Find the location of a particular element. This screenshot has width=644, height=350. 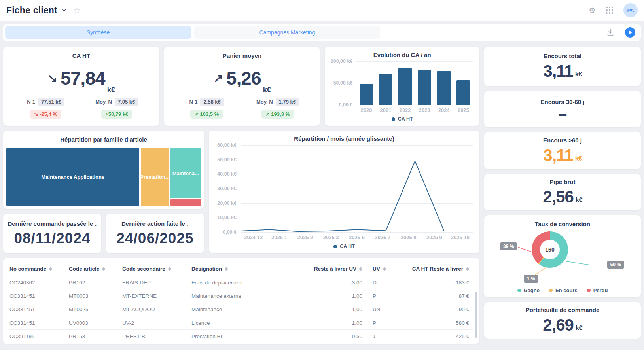

x-tick-label: 2021 is located at coordinates (385, 110).